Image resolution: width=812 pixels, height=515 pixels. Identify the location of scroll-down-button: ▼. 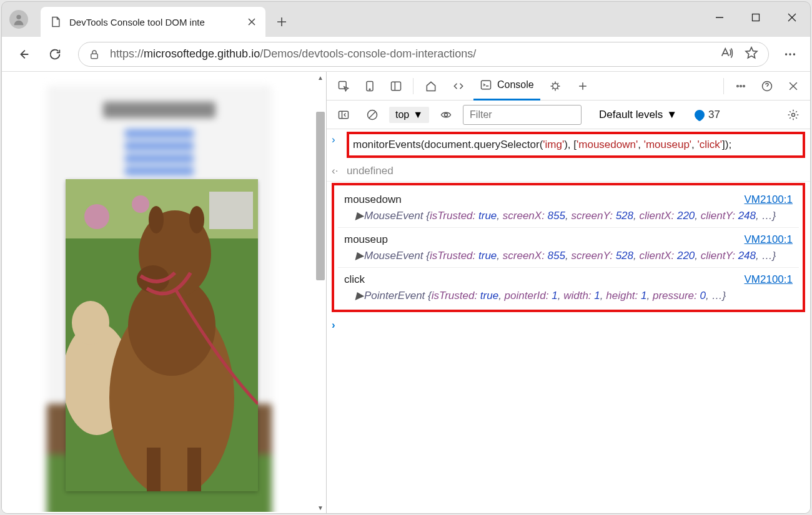
(320, 508).